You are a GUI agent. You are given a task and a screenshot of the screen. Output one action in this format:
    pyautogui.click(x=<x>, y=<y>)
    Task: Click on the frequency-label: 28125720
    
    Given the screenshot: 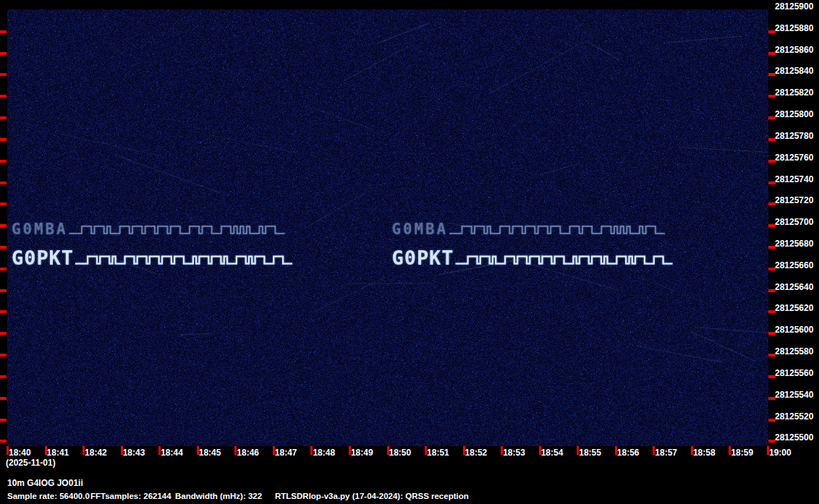 What is the action you would take?
    pyautogui.click(x=794, y=200)
    